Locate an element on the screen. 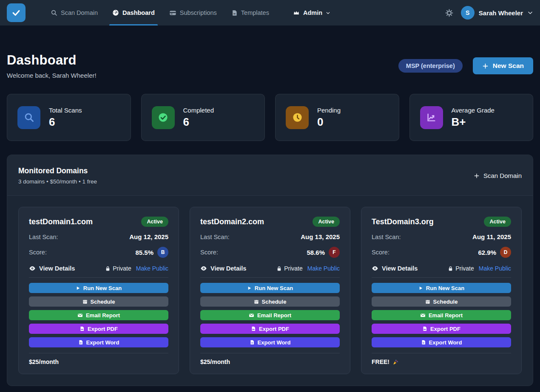  section-header: Monitored Domains 3 domains • $50/month … is located at coordinates (270, 175).